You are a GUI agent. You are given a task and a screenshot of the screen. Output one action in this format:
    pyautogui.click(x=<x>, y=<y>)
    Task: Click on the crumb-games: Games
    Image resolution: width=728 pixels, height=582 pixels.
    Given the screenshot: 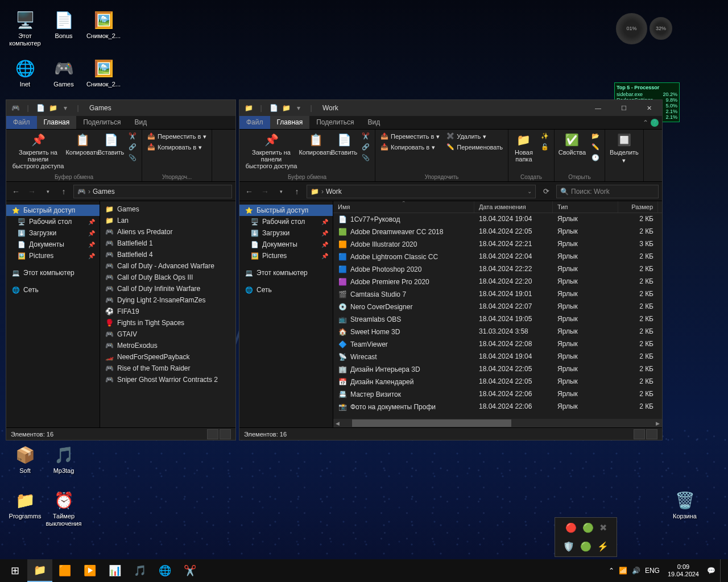 What is the action you would take?
    pyautogui.click(x=104, y=192)
    